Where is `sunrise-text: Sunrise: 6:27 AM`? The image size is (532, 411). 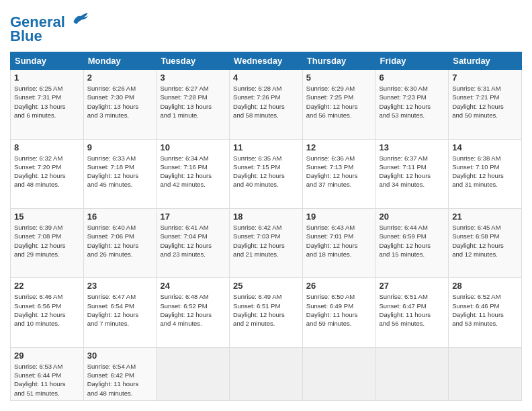
sunrise-text: Sunrise: 6:27 AM is located at coordinates (193, 89).